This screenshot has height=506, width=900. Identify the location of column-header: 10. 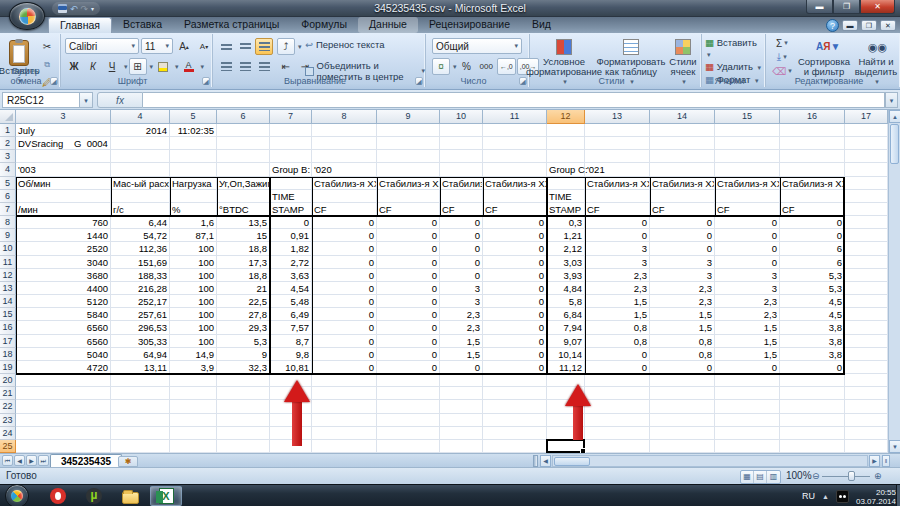
(462, 117).